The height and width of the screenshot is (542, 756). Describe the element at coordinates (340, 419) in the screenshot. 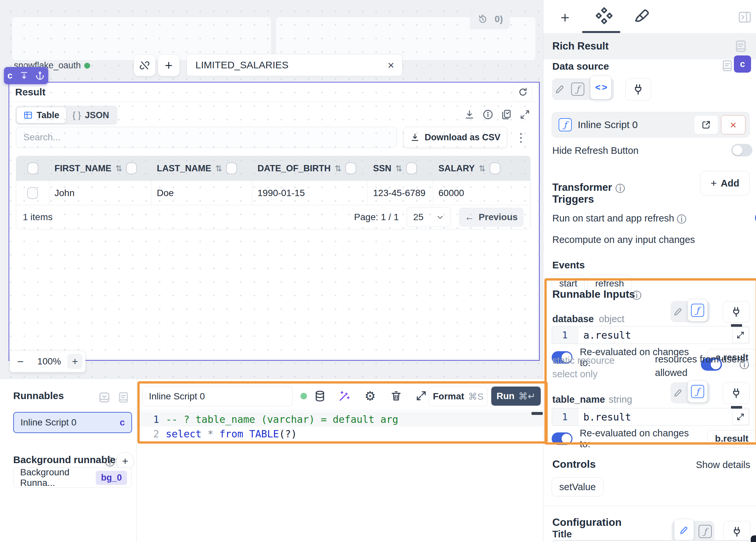

I see `code-line-1: 1 -- ? table_name (varchar) = default ar…` at that location.